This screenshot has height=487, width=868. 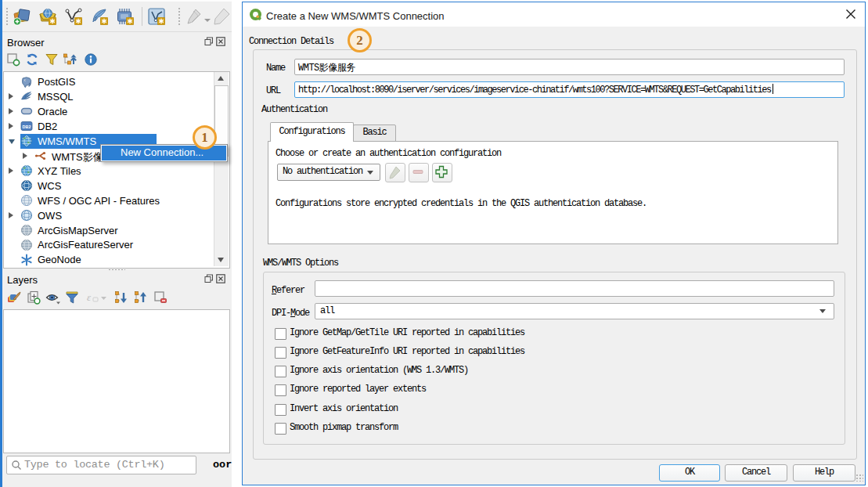 I want to click on scrollbar-up-button, so click(x=221, y=78).